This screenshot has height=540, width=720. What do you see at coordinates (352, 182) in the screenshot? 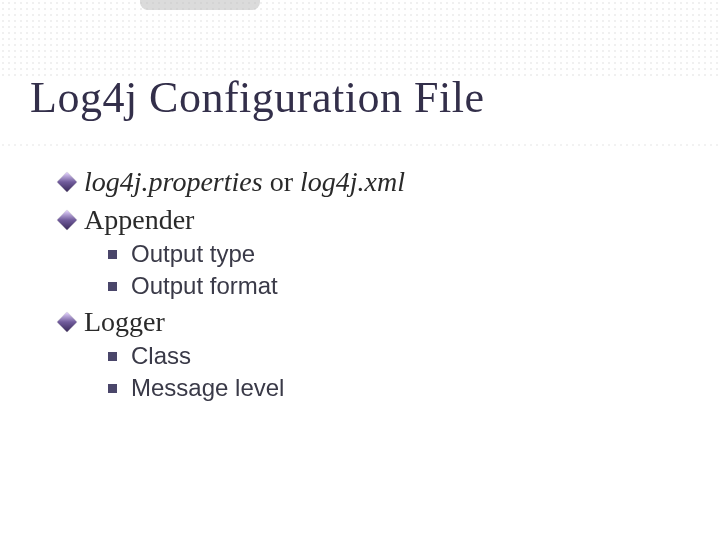
I see `text-xml-file: log4j.xml` at bounding box center [352, 182].